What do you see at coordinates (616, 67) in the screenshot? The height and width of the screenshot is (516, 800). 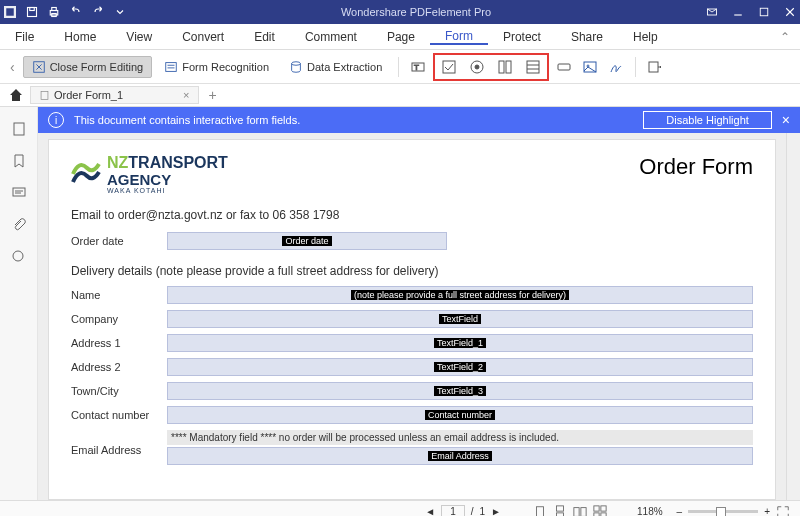 I see `signature-tool-icon` at bounding box center [616, 67].